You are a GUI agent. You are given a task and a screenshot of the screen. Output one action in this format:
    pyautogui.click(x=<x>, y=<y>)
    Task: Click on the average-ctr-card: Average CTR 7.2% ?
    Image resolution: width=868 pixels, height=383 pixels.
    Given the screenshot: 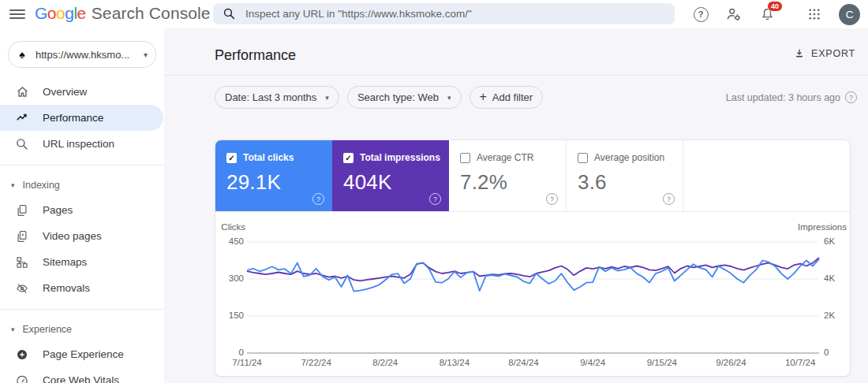 What is the action you would take?
    pyautogui.click(x=507, y=176)
    